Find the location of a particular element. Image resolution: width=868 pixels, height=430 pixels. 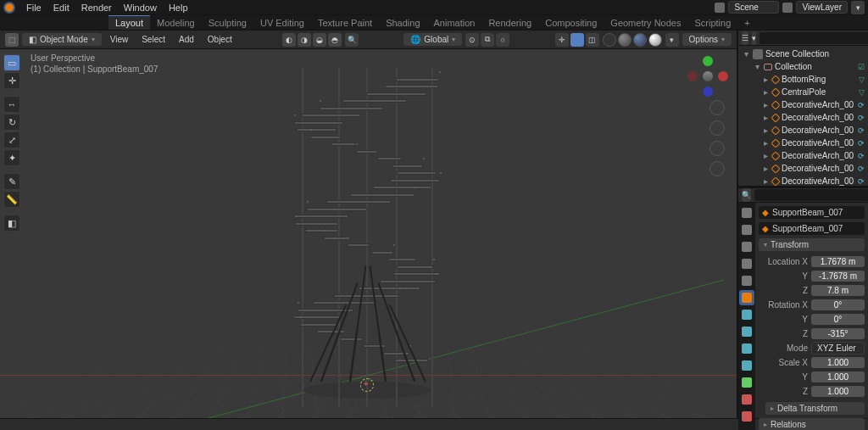

outliner-item: ▸BottomRing▽ is located at coordinates (804, 80).